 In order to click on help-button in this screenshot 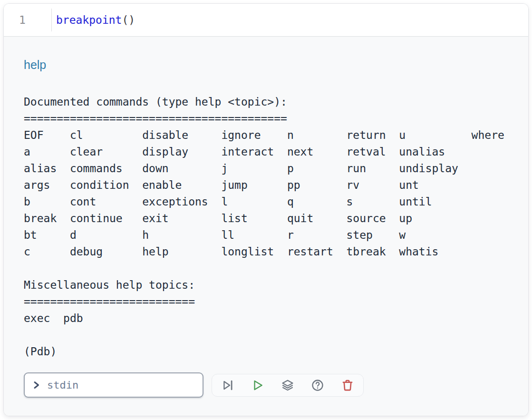, I will do `click(318, 385)`.